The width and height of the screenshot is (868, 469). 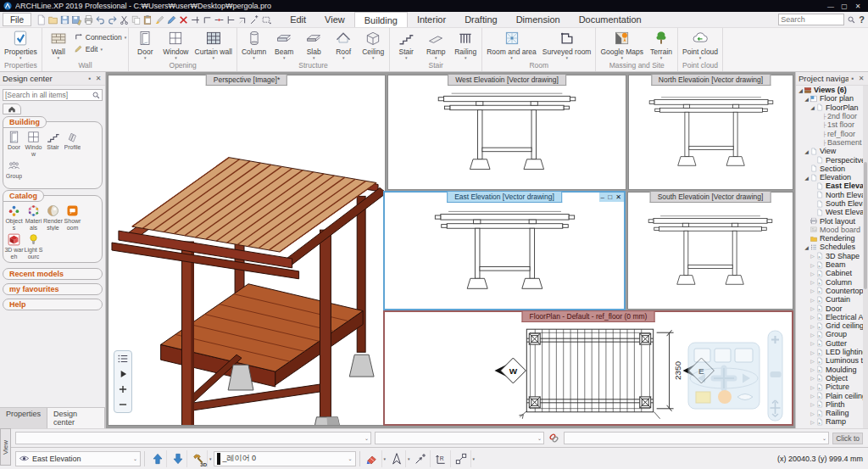 I want to click on ribbon-button-google-maps: Google Maps▾, so click(x=622, y=44).